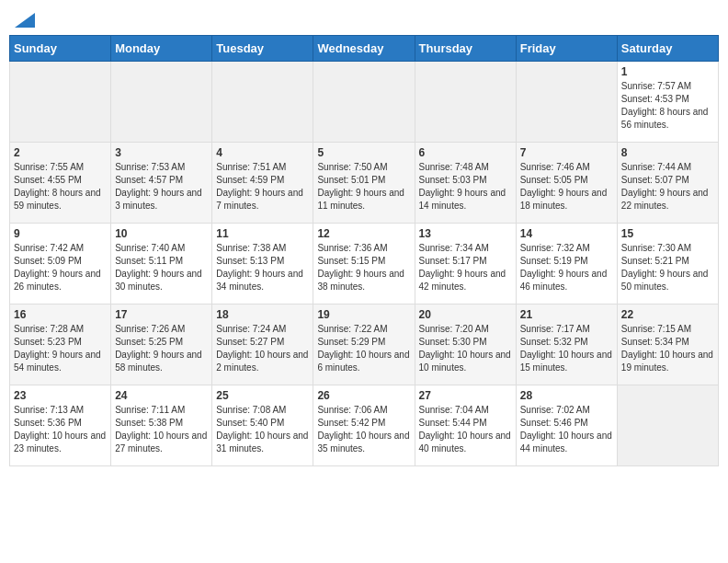 The image size is (728, 563). I want to click on day-number: 9, so click(61, 234).